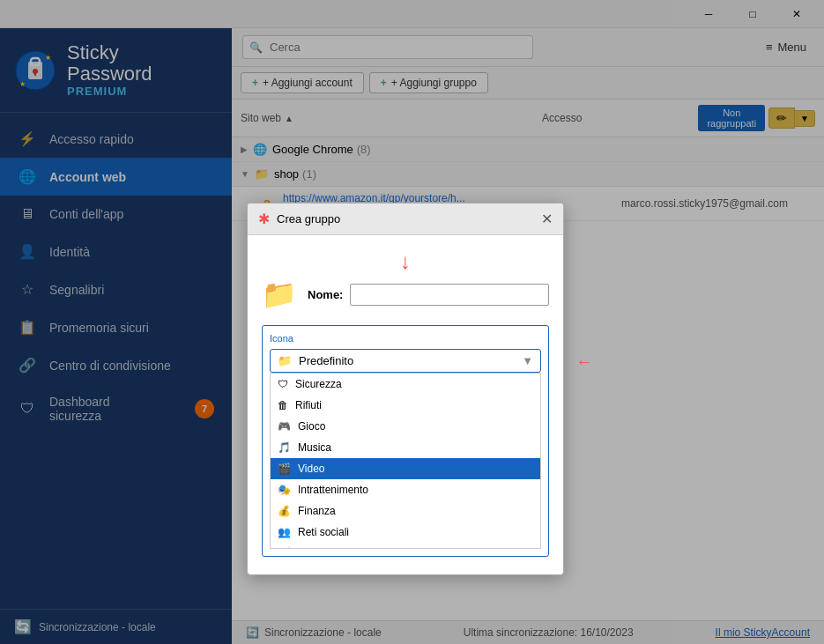  Describe the element at coordinates (264, 218) in the screenshot. I see `modal-icon: ✱` at that location.